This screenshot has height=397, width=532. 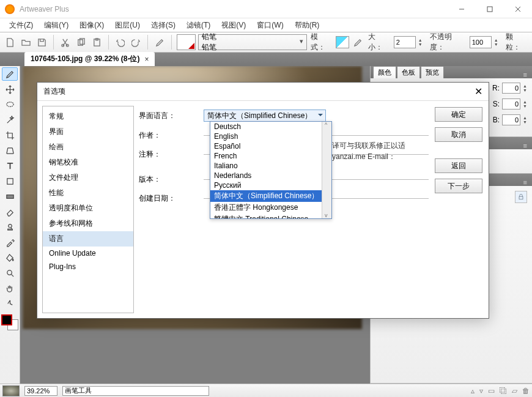 What do you see at coordinates (459, 186) in the screenshot?
I see `next-button: 下一步` at bounding box center [459, 186].